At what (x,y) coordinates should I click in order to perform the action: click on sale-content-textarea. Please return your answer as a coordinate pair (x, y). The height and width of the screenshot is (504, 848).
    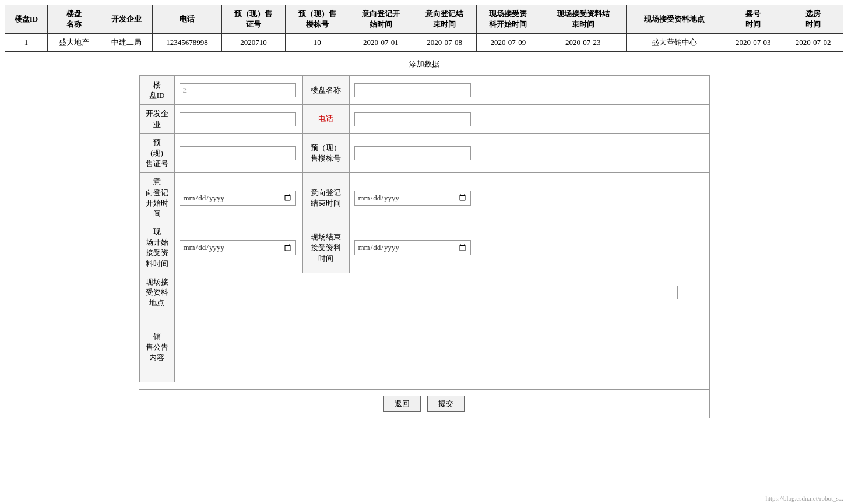
    Looking at the image, I should click on (442, 346).